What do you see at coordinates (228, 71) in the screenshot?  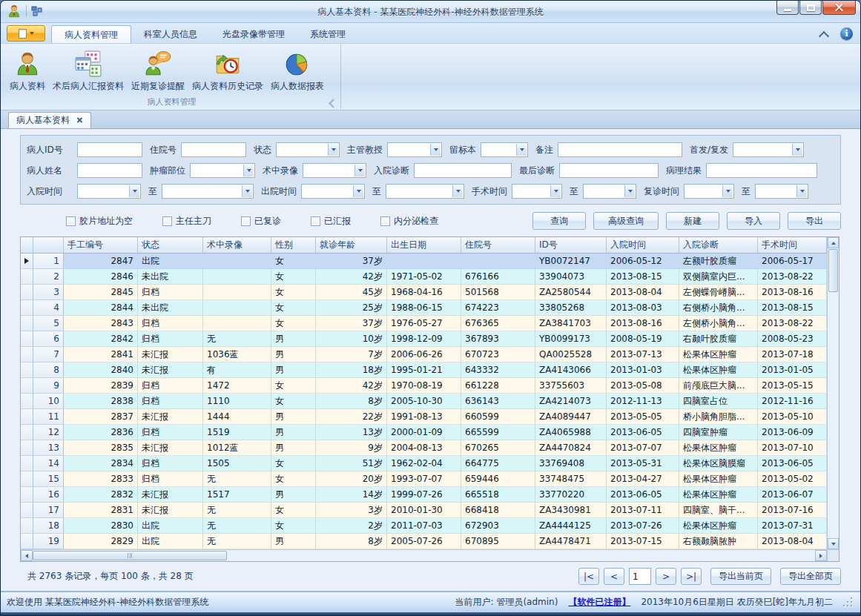 I see `ribbon-button-history-folder-clock: 病人资料历史记录` at bounding box center [228, 71].